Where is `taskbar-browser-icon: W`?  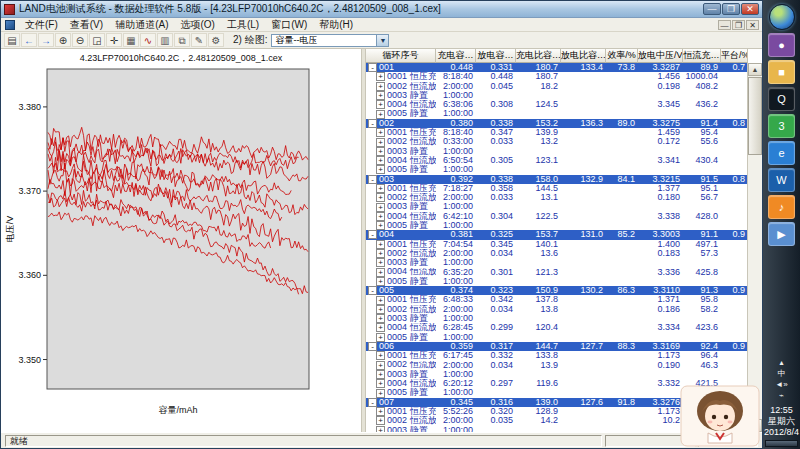 taskbar-browser-icon: W is located at coordinates (782, 180).